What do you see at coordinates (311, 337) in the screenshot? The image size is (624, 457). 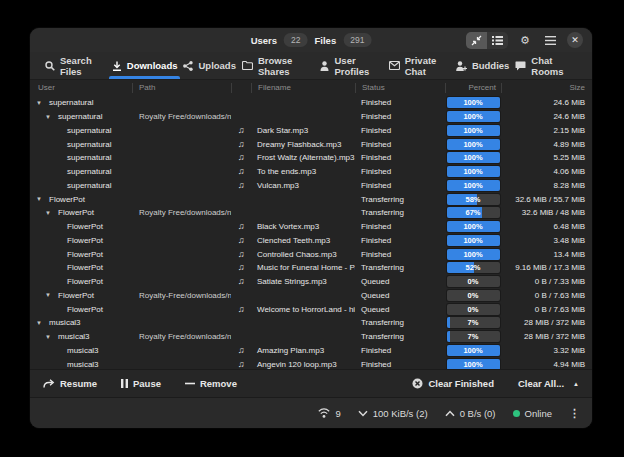 I see `table-row: ▼ musical3 Royalty Free/downloads/nicoti…` at bounding box center [311, 337].